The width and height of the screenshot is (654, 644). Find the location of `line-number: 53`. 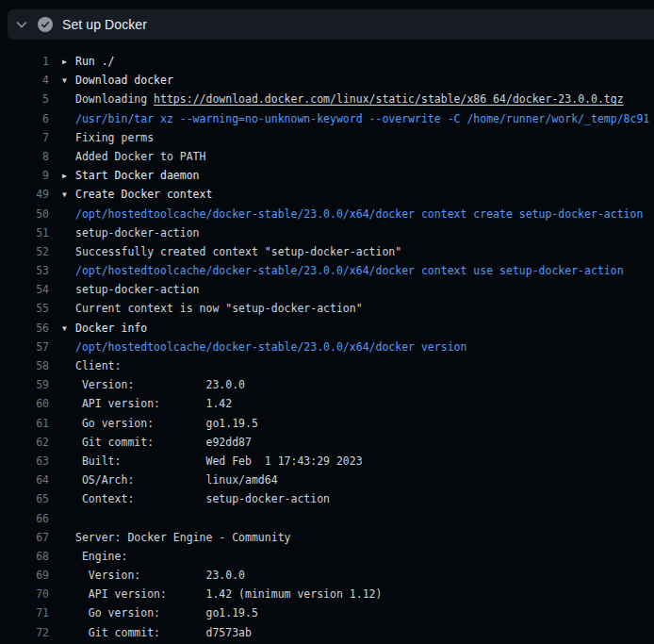

line-number: 53 is located at coordinates (25, 271).